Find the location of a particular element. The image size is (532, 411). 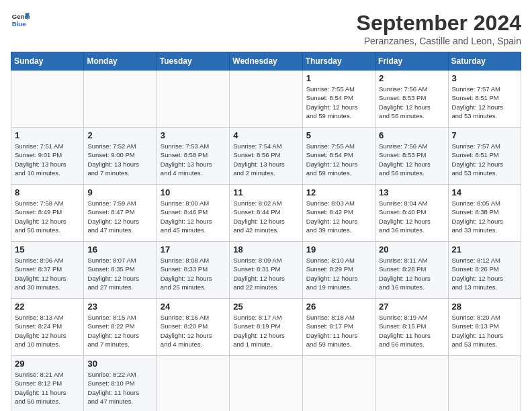

day-number: 17 is located at coordinates (193, 250).